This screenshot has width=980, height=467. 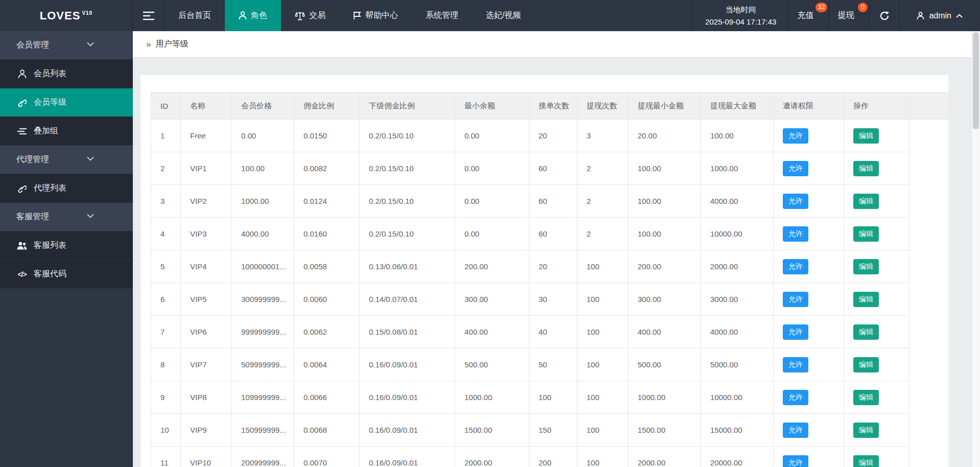 What do you see at coordinates (809, 169) in the screenshot?
I see `invite-permission-cell: 允许` at bounding box center [809, 169].